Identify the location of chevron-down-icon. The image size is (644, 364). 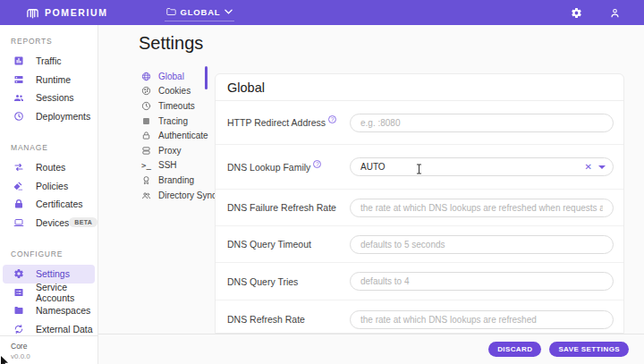
(229, 12).